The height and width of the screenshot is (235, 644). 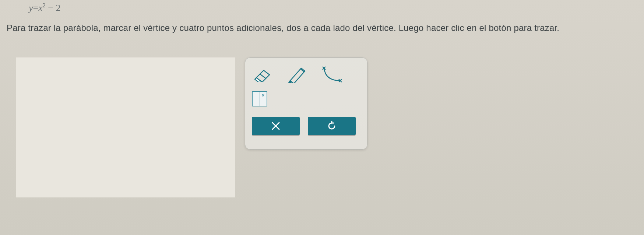 What do you see at coordinates (332, 74) in the screenshot?
I see `curve-icon` at bounding box center [332, 74].